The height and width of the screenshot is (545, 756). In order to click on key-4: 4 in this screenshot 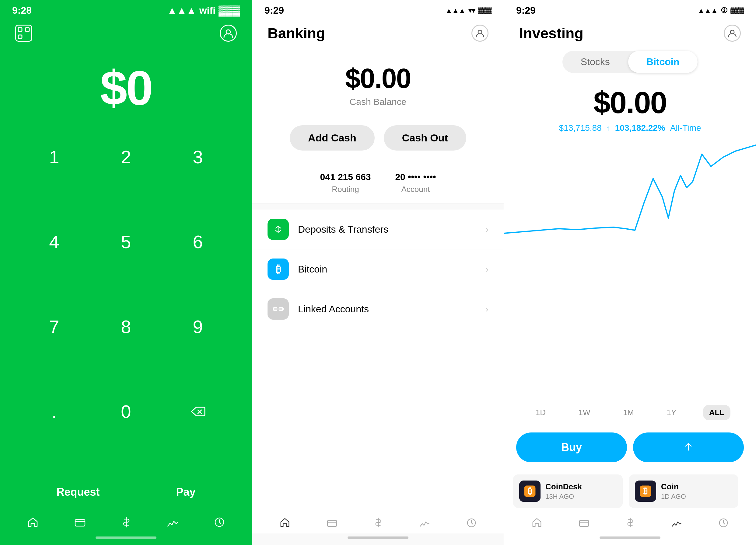, I will do `click(54, 242)`.